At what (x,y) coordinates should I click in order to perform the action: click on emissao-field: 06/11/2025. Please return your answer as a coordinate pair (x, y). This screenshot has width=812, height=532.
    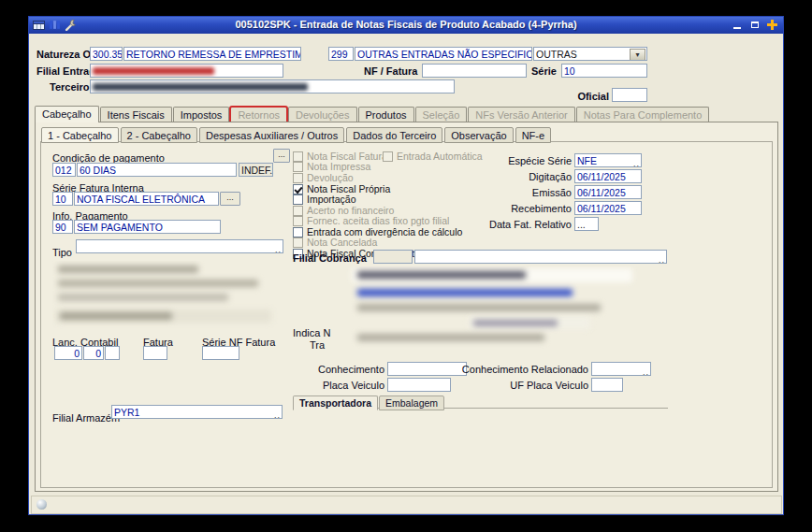
    Looking at the image, I should click on (608, 193).